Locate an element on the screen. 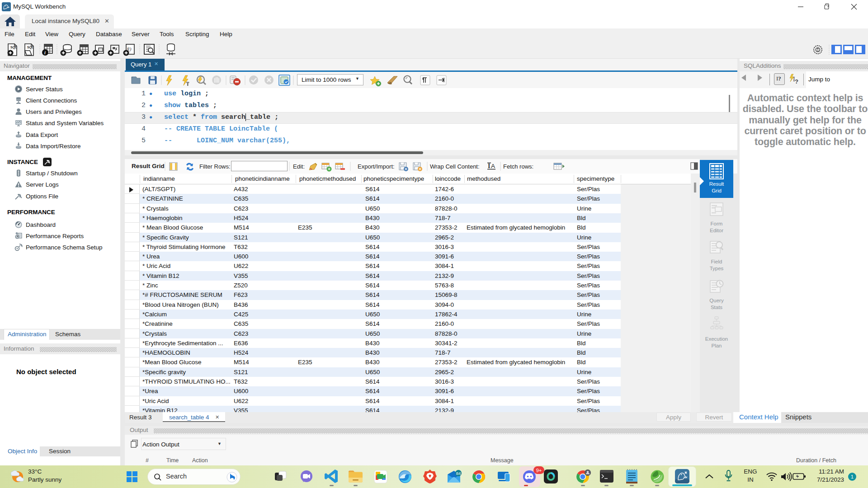 This screenshot has width=868, height=488. svg-text: 9+ is located at coordinates (539, 470).